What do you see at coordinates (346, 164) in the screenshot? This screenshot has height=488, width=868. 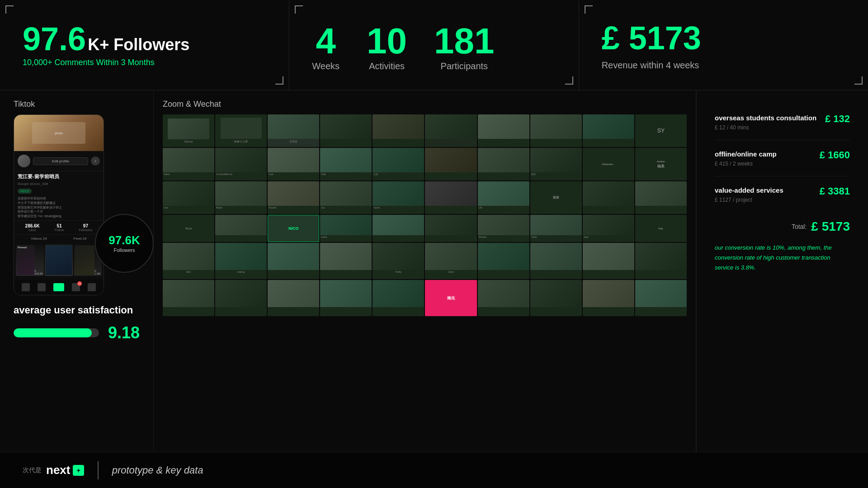 I see `zoom-cell-2-4: King` at bounding box center [346, 164].